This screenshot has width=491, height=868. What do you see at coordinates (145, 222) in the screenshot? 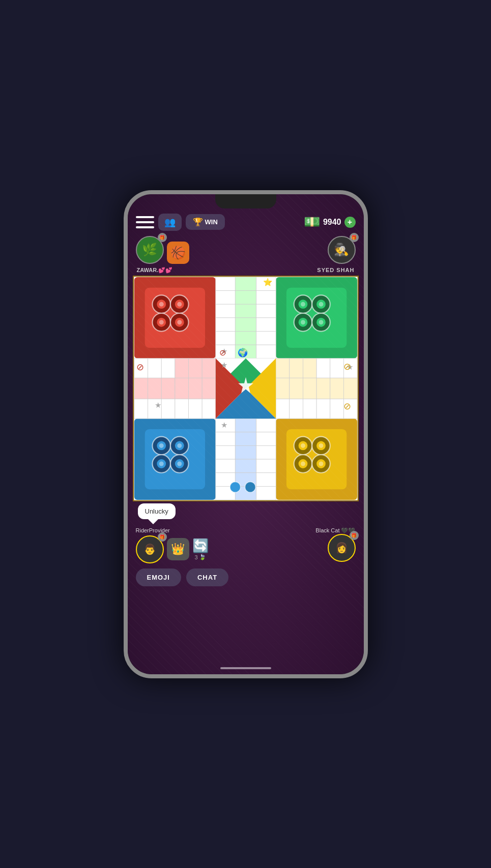
I see `menu-button` at bounding box center [145, 222].